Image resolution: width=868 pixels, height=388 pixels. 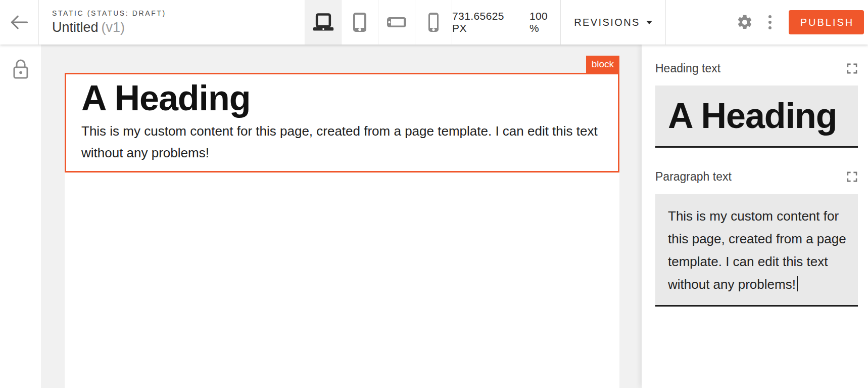 I want to click on text-cursor, so click(x=797, y=284).